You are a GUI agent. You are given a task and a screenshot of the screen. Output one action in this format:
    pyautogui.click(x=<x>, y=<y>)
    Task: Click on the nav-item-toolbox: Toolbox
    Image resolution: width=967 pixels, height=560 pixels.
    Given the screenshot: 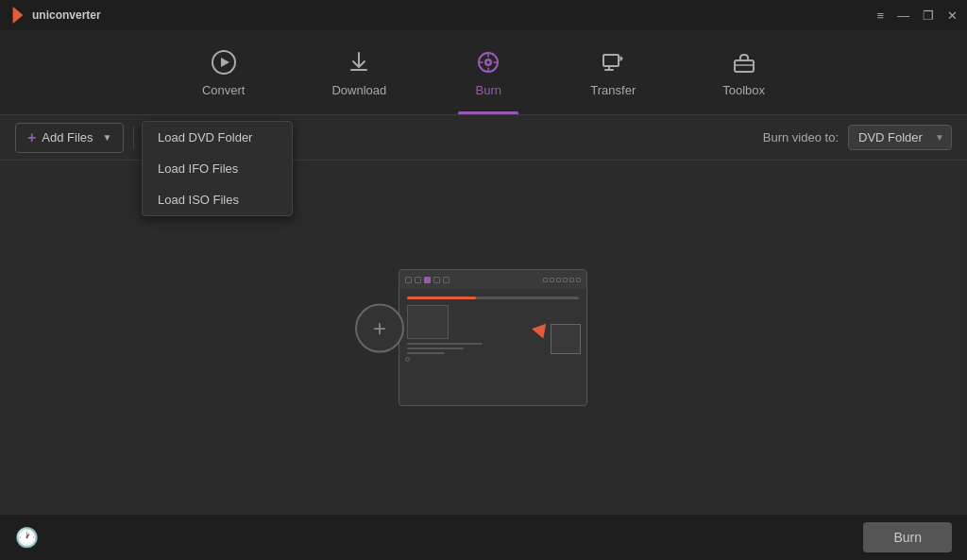 What is the action you would take?
    pyautogui.click(x=744, y=72)
    